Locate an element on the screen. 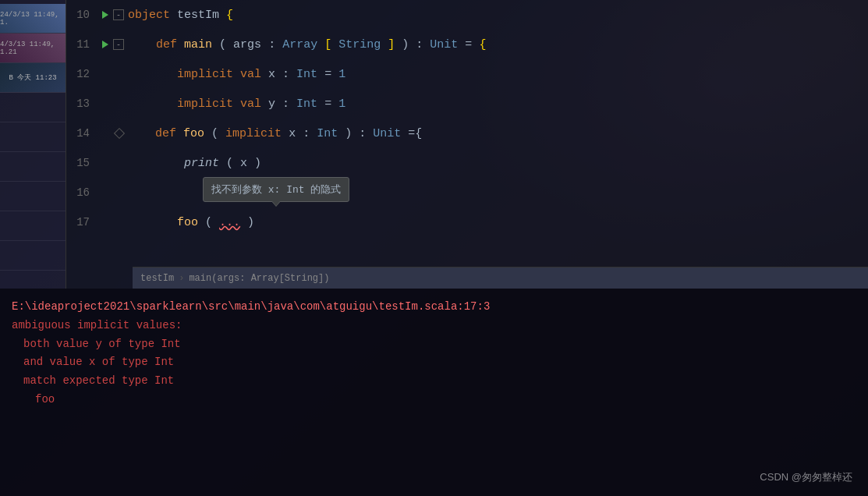 This screenshot has height=496, width=868. watermark-text: CSDN @匆匆整棹还 is located at coordinates (806, 477).